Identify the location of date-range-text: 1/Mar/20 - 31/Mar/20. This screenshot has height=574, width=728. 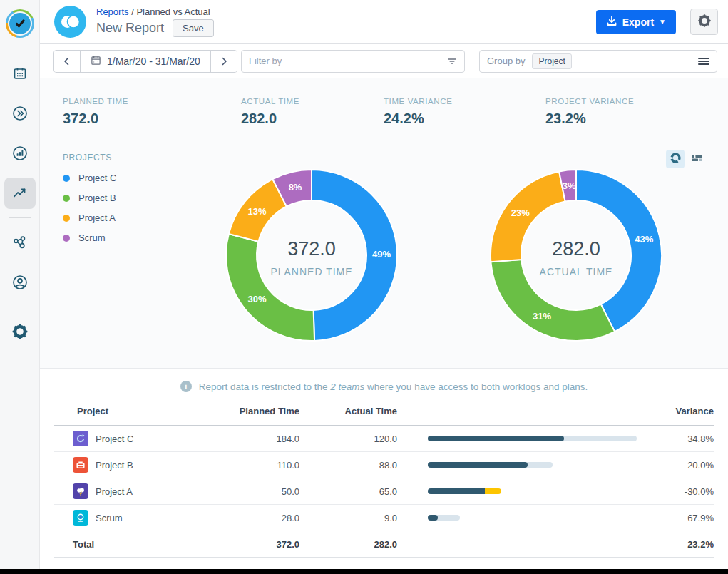
(154, 61).